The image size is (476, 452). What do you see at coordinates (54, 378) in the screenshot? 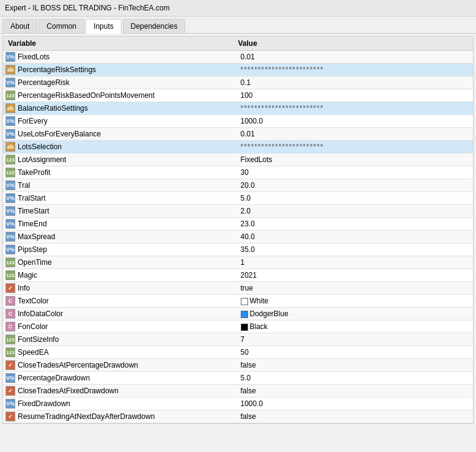
I see `variable-name: PercentageDrawdown` at bounding box center [54, 378].